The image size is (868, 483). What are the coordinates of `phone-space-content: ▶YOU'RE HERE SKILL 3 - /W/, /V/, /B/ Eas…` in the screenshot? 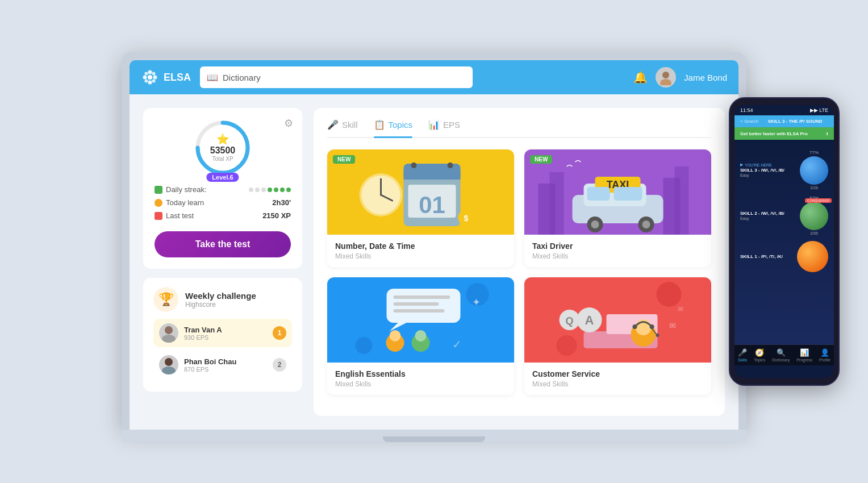 It's located at (784, 242).